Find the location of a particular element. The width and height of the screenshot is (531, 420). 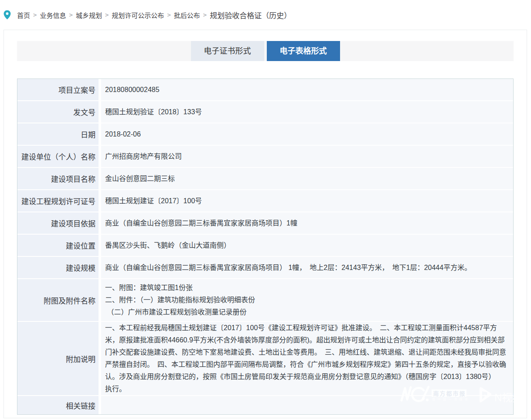

tab-strip: 电子证书形式 电子表格形式 is located at coordinates (265, 51).